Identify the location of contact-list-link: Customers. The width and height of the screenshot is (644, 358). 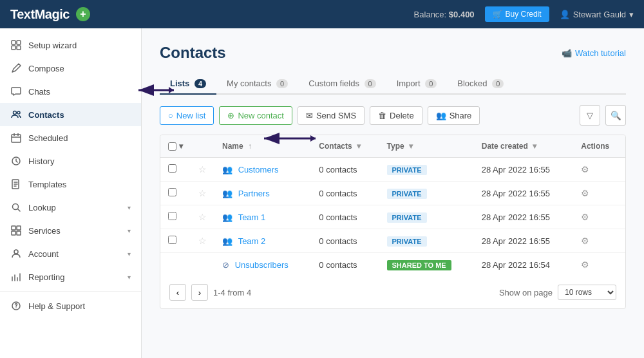
(259, 170).